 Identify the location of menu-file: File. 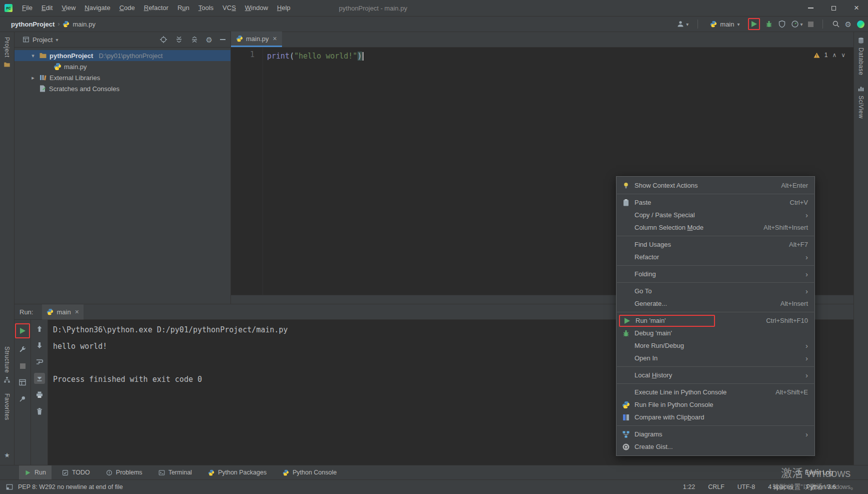
(27, 8).